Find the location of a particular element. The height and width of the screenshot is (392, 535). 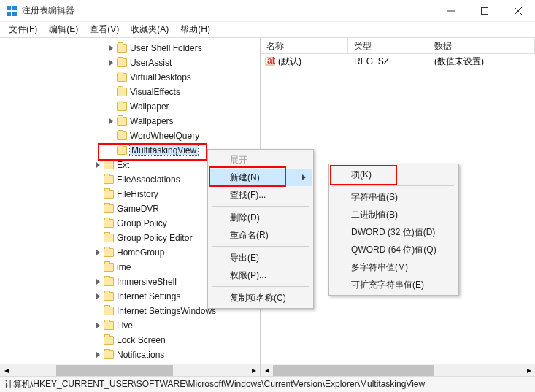

close-button is located at coordinates (518, 11).